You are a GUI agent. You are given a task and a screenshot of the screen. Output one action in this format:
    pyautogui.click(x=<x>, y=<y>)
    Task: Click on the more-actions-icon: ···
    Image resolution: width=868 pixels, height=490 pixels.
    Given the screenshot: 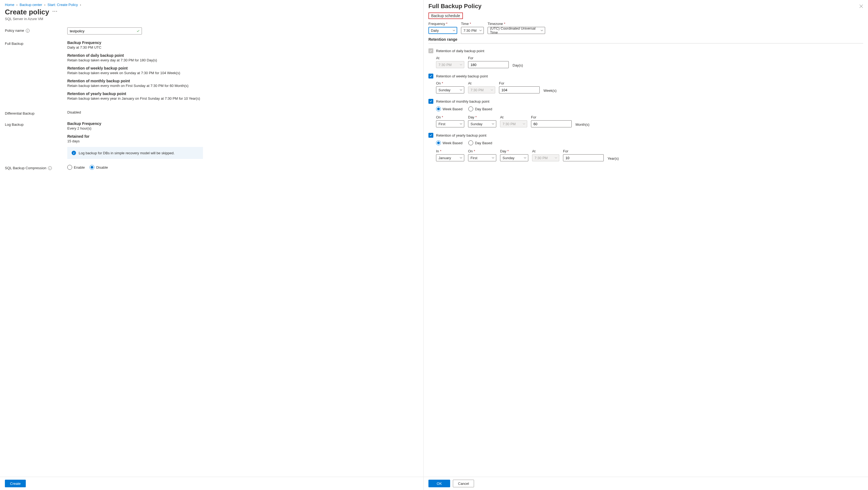 What is the action you would take?
    pyautogui.click(x=55, y=12)
    